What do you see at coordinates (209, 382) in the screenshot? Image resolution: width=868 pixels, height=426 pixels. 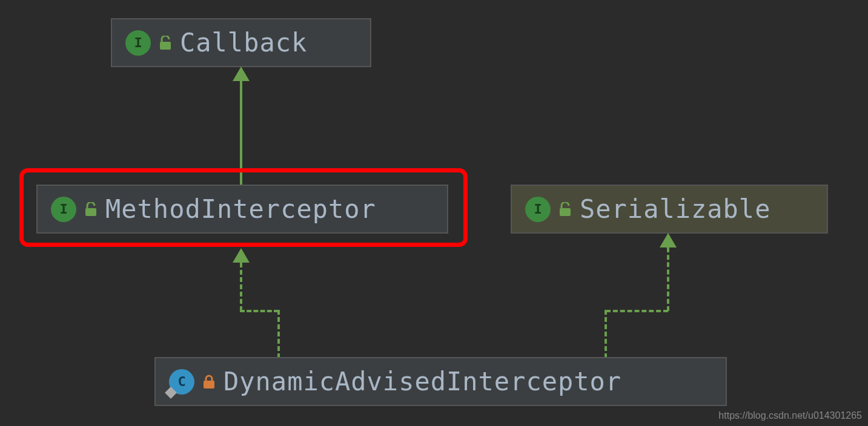 I see `lock-icon` at bounding box center [209, 382].